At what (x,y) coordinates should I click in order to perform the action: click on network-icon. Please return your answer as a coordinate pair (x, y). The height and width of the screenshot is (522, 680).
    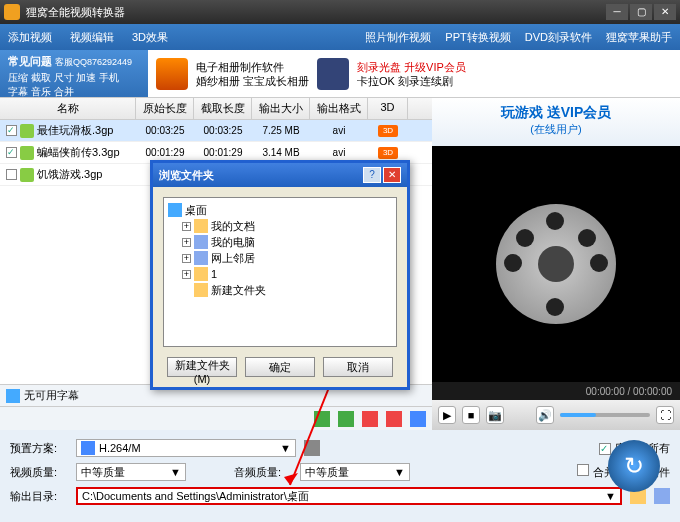
    Looking at the image, I should click on (201, 258).